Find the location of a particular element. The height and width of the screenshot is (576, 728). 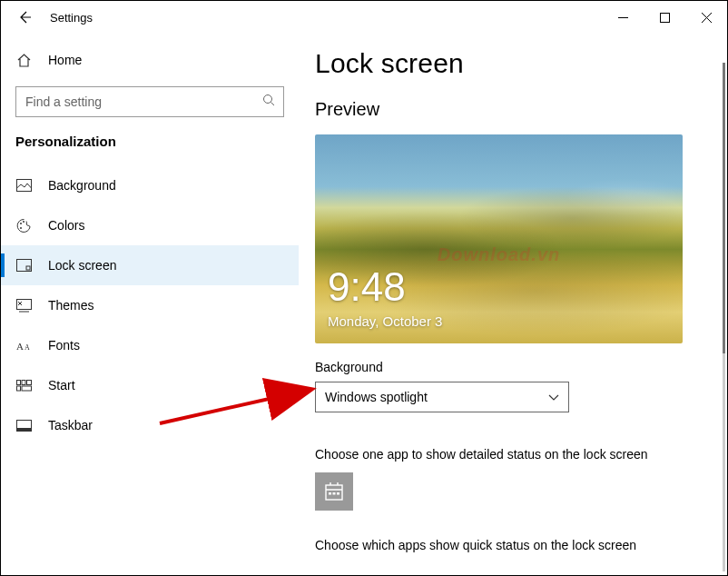

close-button is located at coordinates (706, 17).